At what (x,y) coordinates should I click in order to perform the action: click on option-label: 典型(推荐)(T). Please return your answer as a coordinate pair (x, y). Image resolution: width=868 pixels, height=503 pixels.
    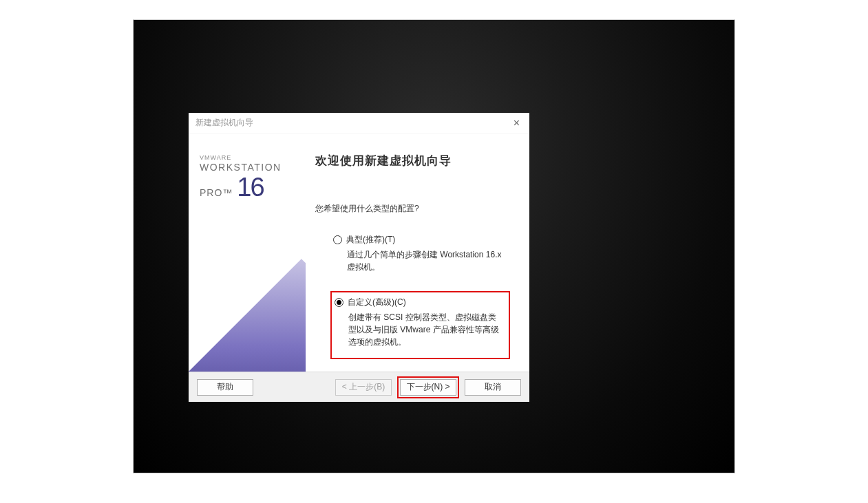
    Looking at the image, I should click on (370, 239).